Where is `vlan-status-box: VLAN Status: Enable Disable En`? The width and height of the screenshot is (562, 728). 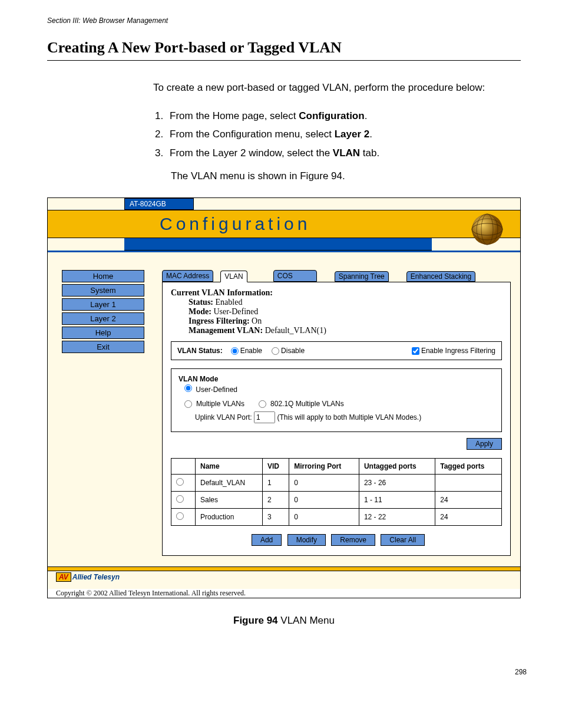 vlan-status-box: VLAN Status: Enable Disable En is located at coordinates (336, 351).